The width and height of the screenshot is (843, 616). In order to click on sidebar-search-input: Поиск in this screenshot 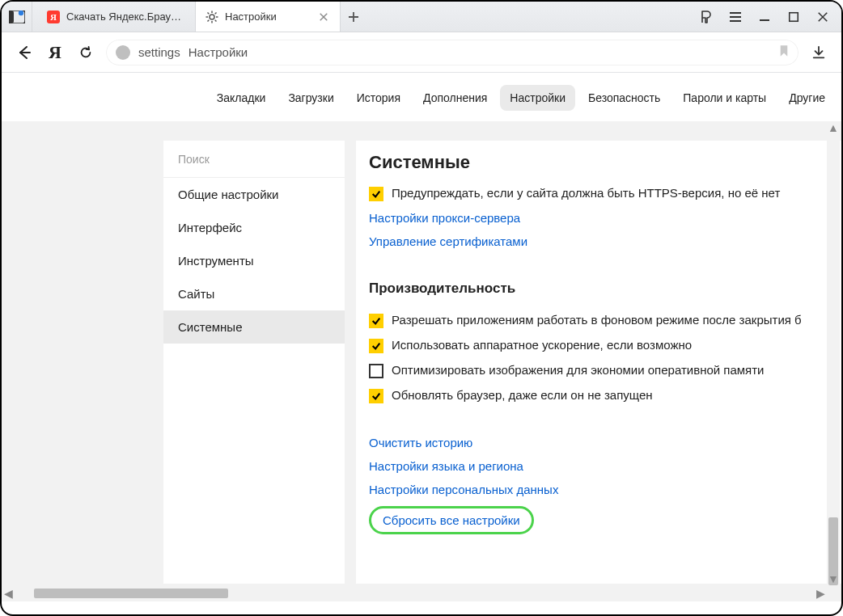, I will do `click(254, 159)`.